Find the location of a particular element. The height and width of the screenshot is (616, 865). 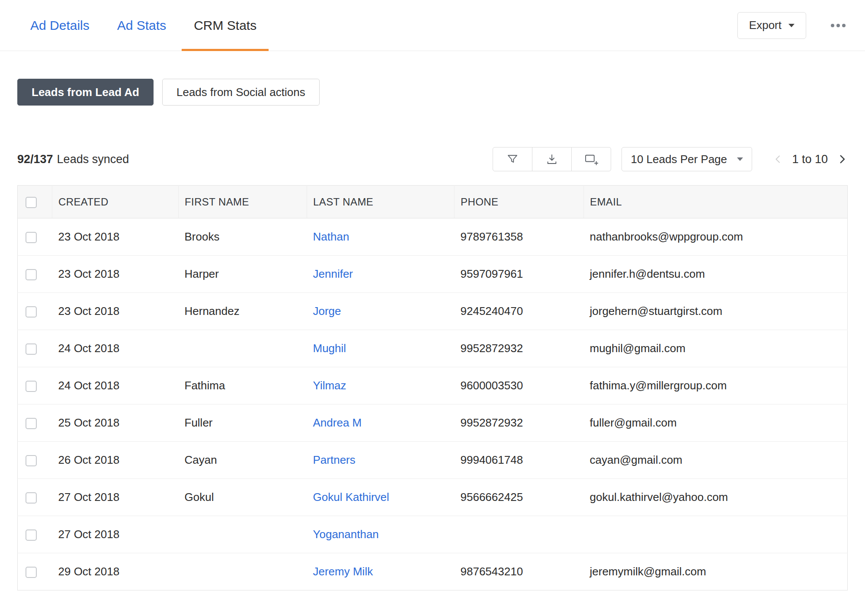

cell-phone is located at coordinates (519, 535).